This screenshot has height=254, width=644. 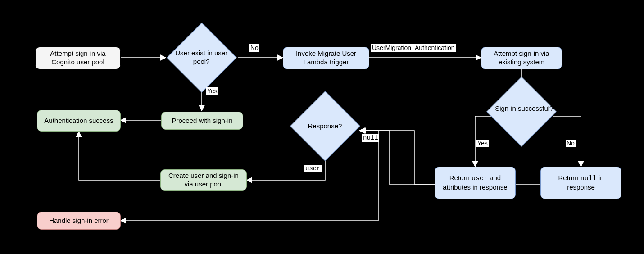 I want to click on label: Return null in response, so click(x=581, y=183).